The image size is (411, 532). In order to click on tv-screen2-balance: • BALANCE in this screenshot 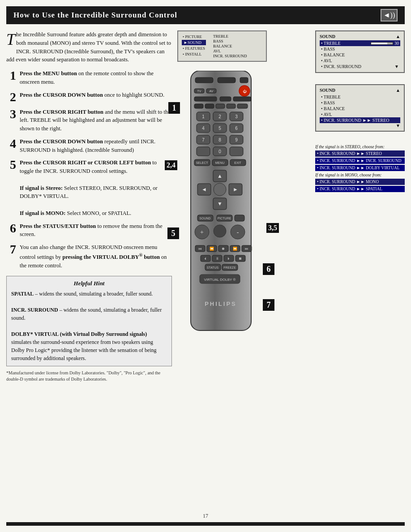, I will do `click(360, 55)`.